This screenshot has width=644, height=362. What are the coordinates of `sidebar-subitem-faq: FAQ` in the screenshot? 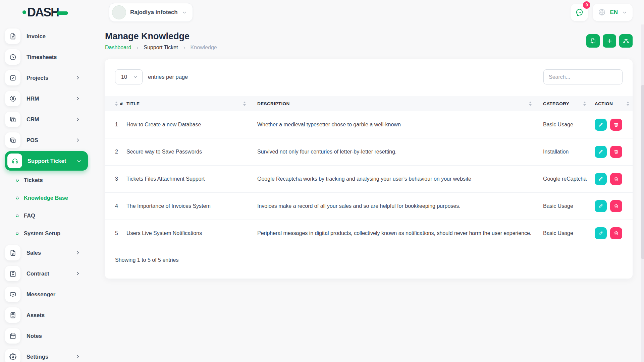 It's located at (48, 216).